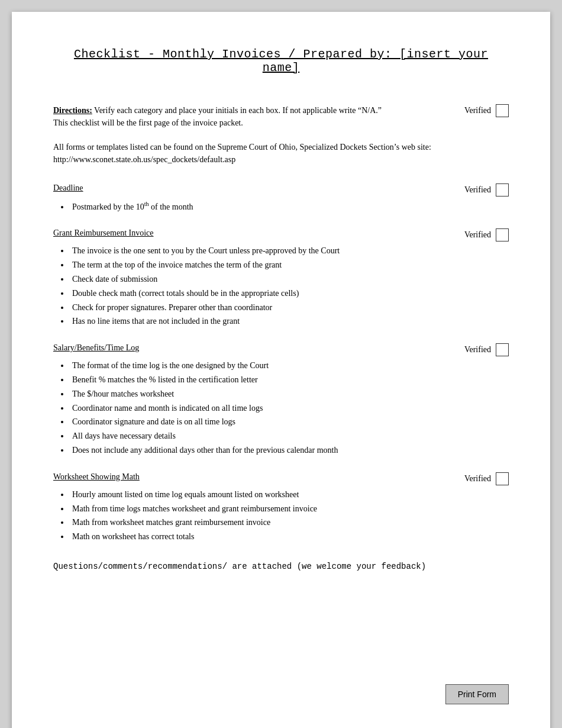  Describe the element at coordinates (478, 479) in the screenshot. I see `section-worksheet-verified-label: Verified` at that location.